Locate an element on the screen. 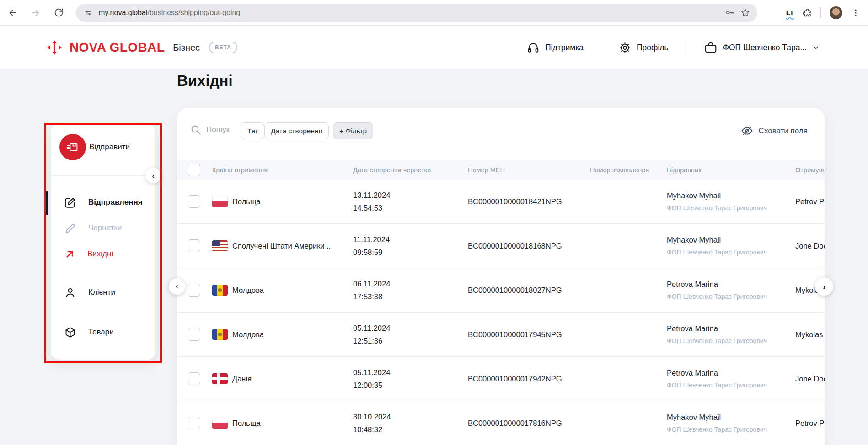 This screenshot has width=868, height=445. created-time: 10:48:32 is located at coordinates (372, 429).